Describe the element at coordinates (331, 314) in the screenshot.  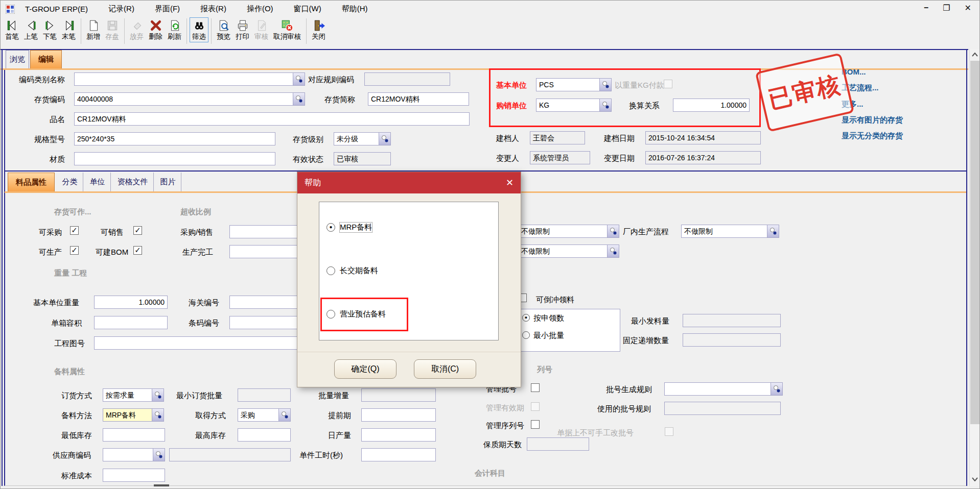
I see `option-sales-forecast-radio` at that location.